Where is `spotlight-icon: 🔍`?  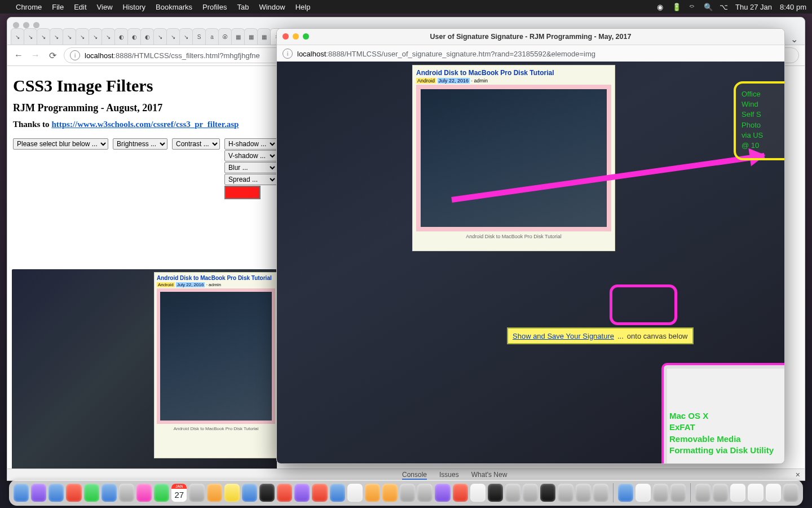
spotlight-icon: 🔍 is located at coordinates (708, 7).